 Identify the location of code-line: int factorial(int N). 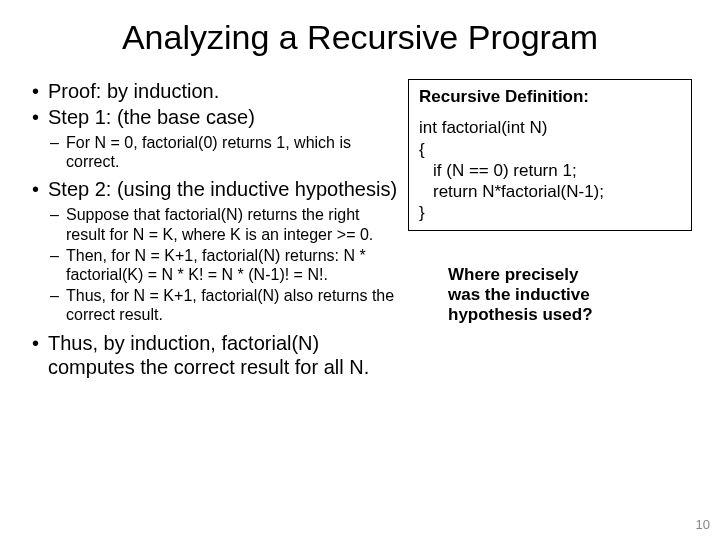
(550, 128).